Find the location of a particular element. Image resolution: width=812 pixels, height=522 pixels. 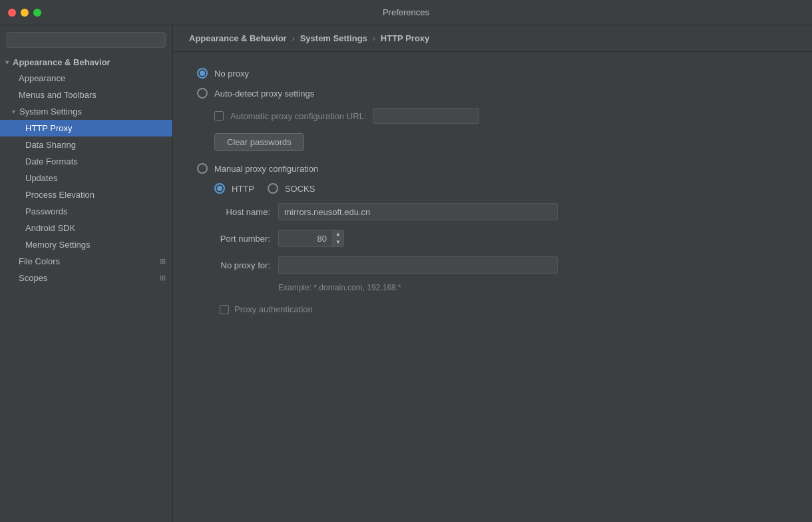

radio-socks-label: SOCKS is located at coordinates (300, 189).